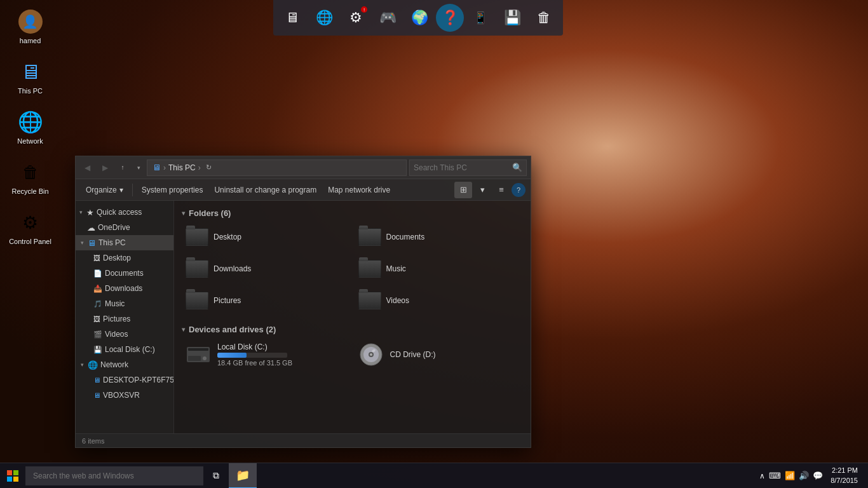 The width and height of the screenshot is (868, 488). I want to click on user-icon-label: hamed, so click(31, 41).